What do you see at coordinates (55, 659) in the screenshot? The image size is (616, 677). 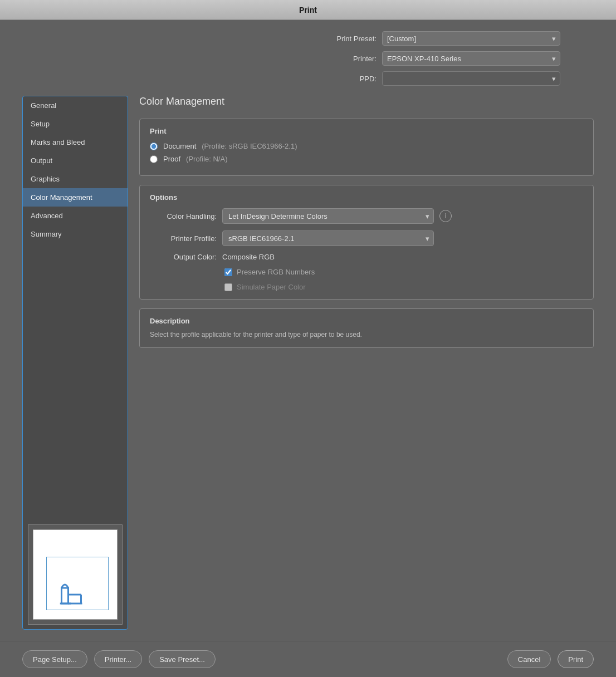 I see `page-setup-button: Page Setup...` at bounding box center [55, 659].